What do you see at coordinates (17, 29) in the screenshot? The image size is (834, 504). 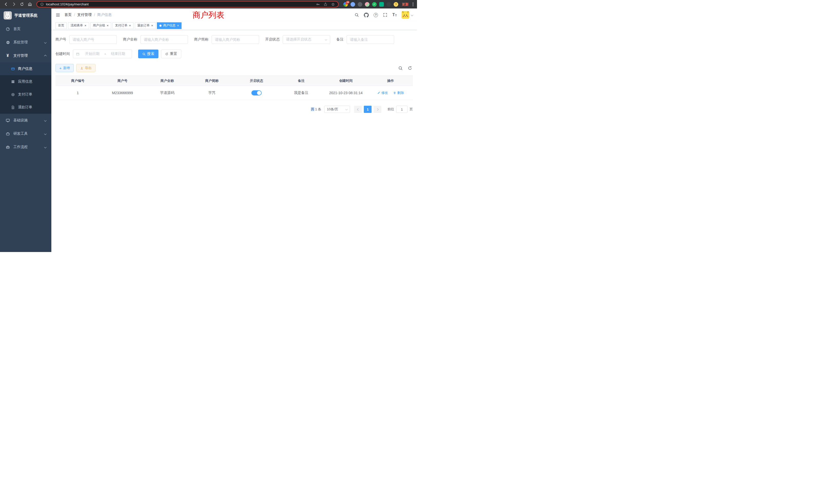 I see `sidebar-item-label: 首页` at bounding box center [17, 29].